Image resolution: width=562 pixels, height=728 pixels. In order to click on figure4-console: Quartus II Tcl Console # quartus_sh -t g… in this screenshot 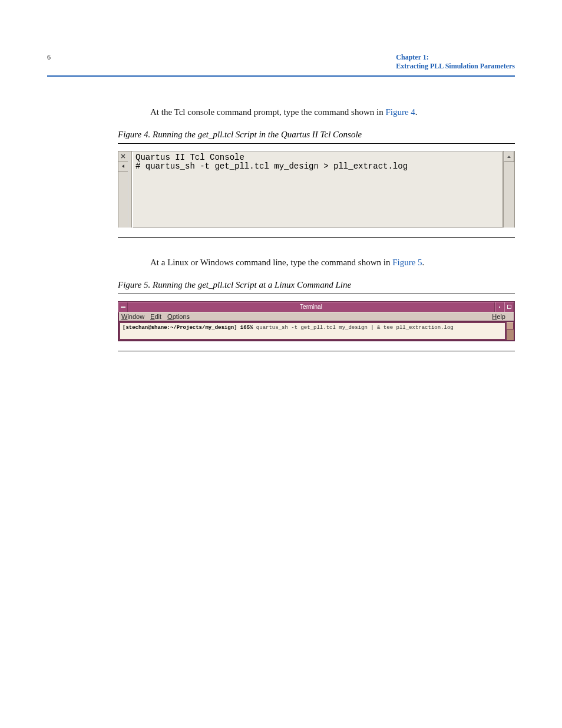, I will do `click(316, 189)`.